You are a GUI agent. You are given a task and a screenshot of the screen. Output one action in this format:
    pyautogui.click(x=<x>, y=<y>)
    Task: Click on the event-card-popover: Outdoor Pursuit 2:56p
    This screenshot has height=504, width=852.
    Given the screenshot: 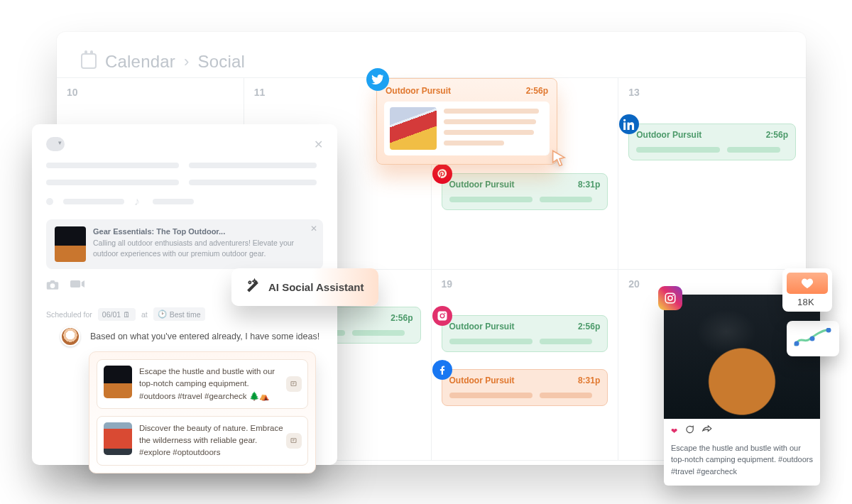 What is the action you would take?
    pyautogui.click(x=467, y=121)
    